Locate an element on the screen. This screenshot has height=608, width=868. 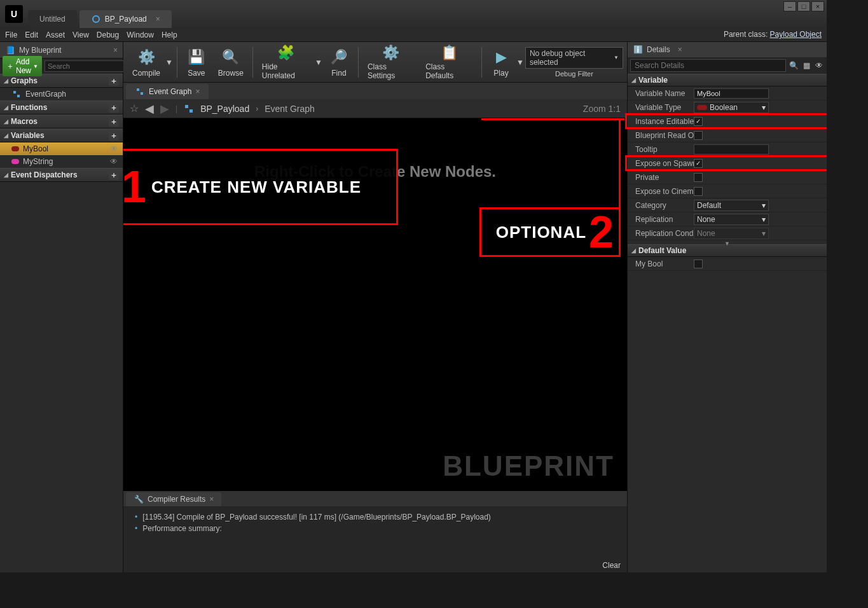
add-graph-button: ＋ is located at coordinates (114, 81).